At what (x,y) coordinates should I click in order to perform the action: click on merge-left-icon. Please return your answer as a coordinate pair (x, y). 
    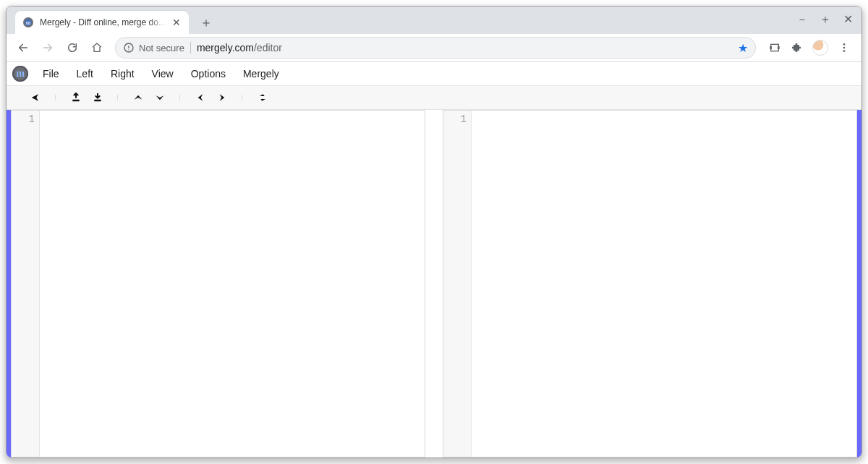
    Looking at the image, I should click on (200, 98).